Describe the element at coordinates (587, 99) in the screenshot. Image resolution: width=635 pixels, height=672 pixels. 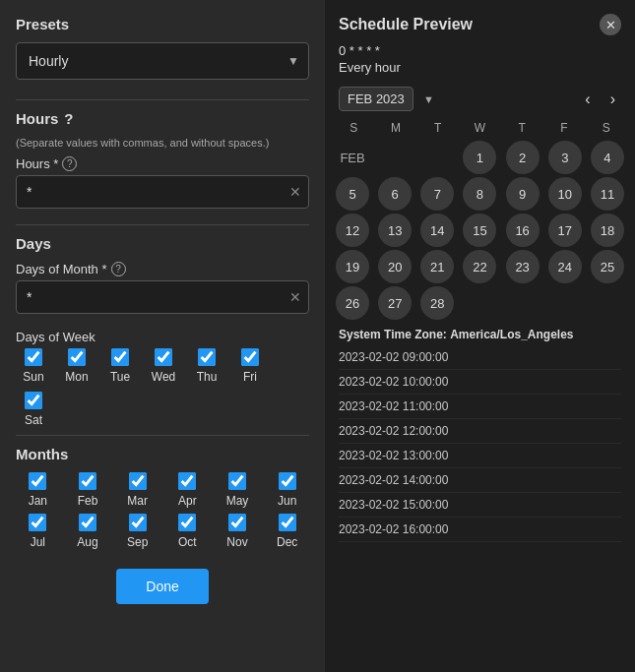
I see `prev-month-button: ‹` at that location.